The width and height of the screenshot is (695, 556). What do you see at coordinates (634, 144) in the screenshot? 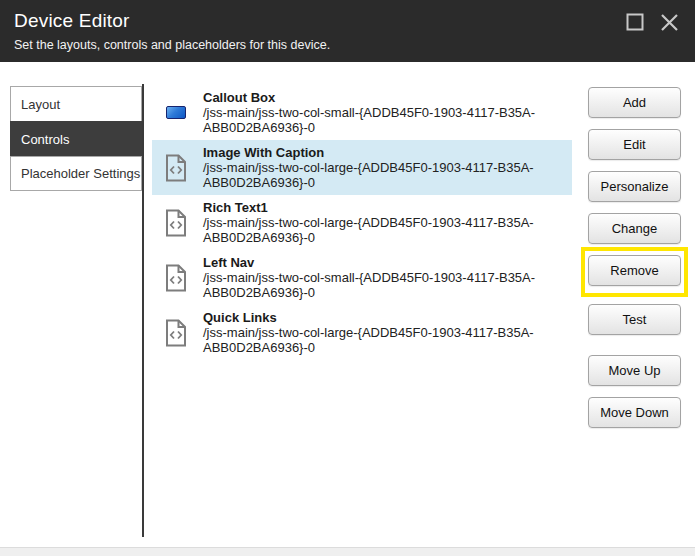
I see `edit-button: Edit` at bounding box center [634, 144].